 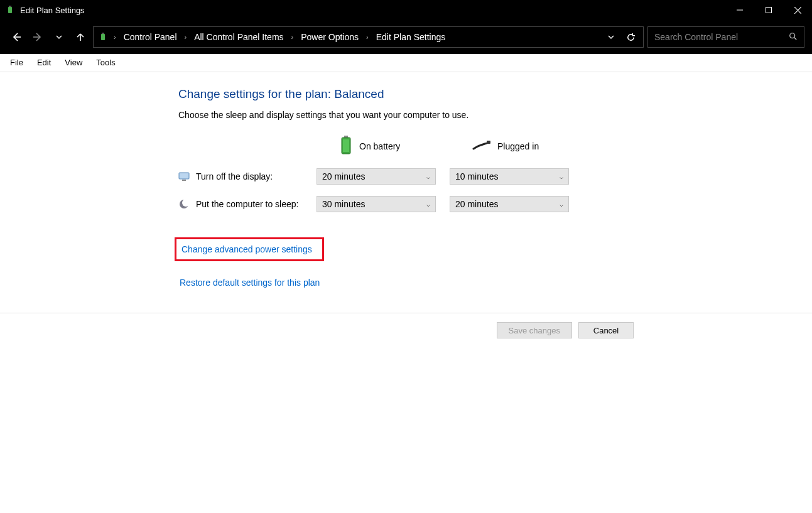 What do you see at coordinates (10, 10) in the screenshot?
I see `app-icon` at bounding box center [10, 10].